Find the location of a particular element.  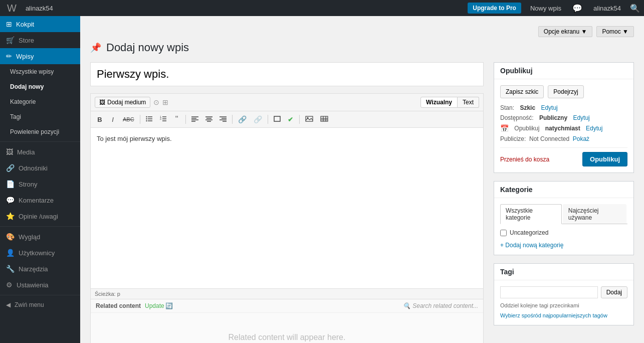

sidebar-item-wyglad: 🎨 Wygląd is located at coordinates (40, 237).